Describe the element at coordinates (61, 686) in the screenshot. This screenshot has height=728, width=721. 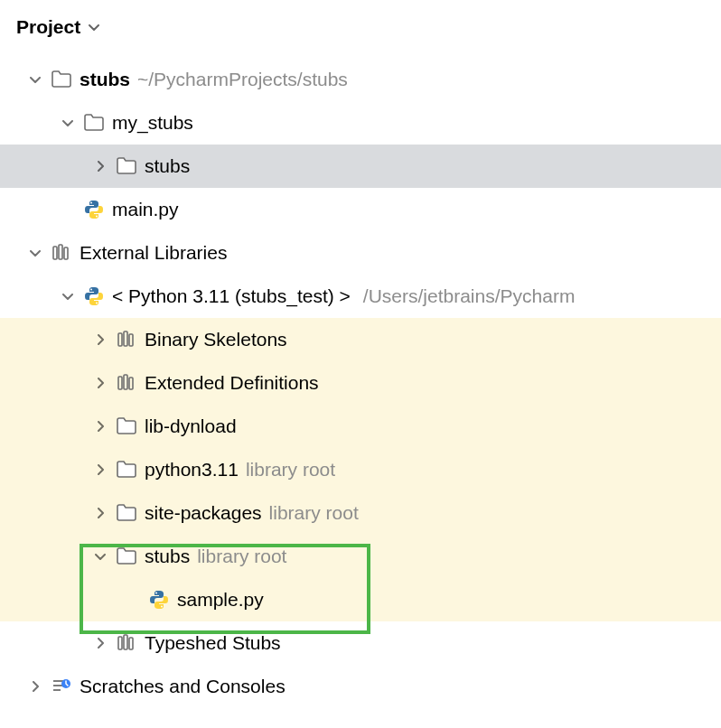
I see `scratches-icon` at that location.